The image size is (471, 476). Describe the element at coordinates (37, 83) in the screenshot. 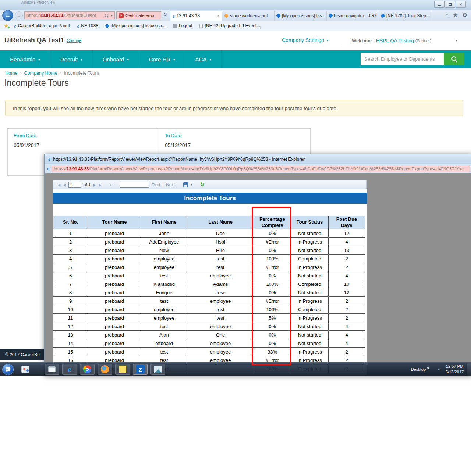

I see `page-title: Incomplete Tours` at that location.